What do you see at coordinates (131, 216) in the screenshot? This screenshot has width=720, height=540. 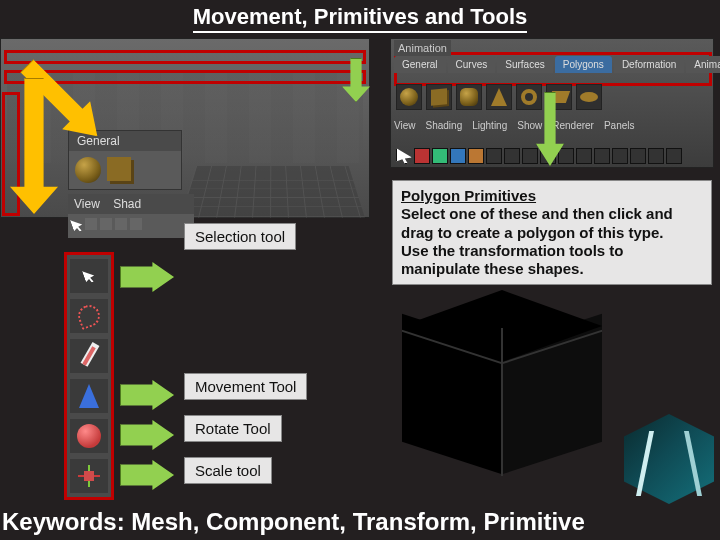 I see `view-panel: View Shad` at bounding box center [131, 216].